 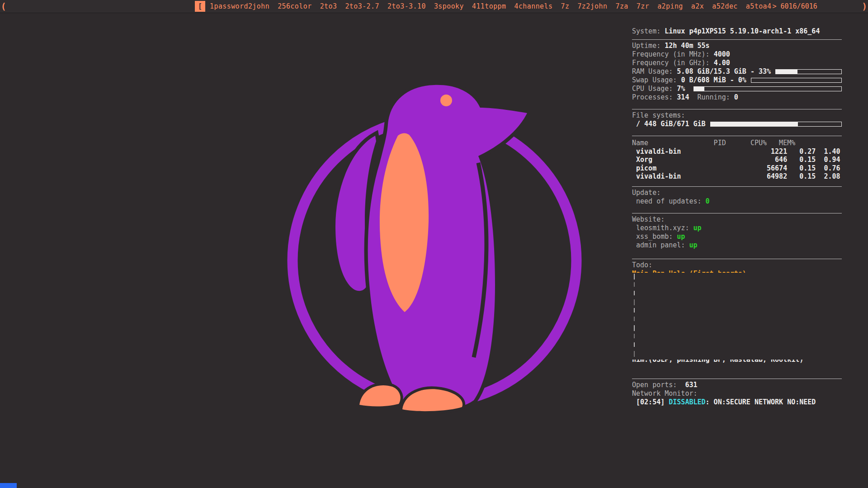 What do you see at coordinates (737, 245) in the screenshot?
I see `website-entry: admin panel: up` at bounding box center [737, 245].